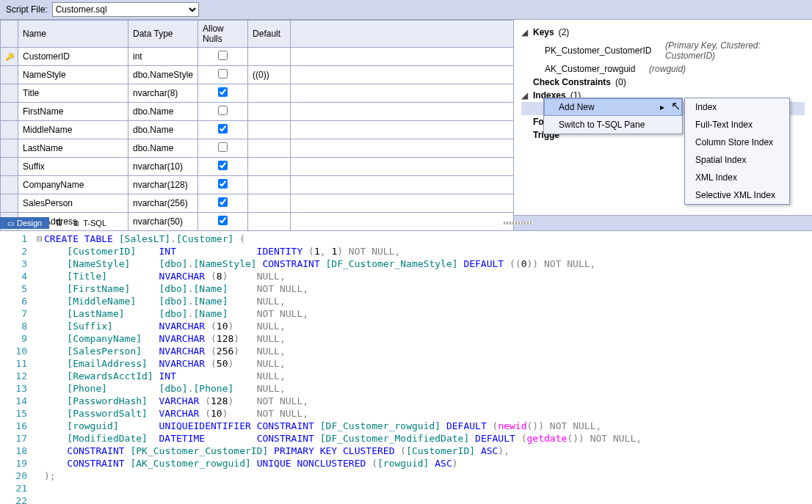  Describe the element at coordinates (406, 401) in the screenshot. I see `code-line: 14 [PasswordHash] VARCHAR (128) NOT NULL…` at that location.